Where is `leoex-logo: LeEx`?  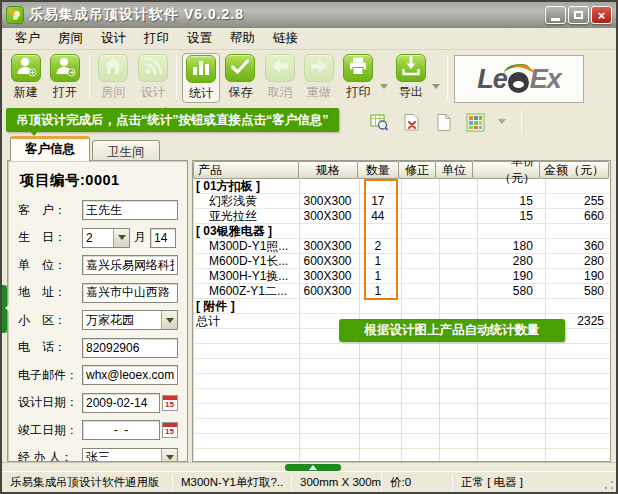
leoex-logo: LeEx is located at coordinates (519, 79).